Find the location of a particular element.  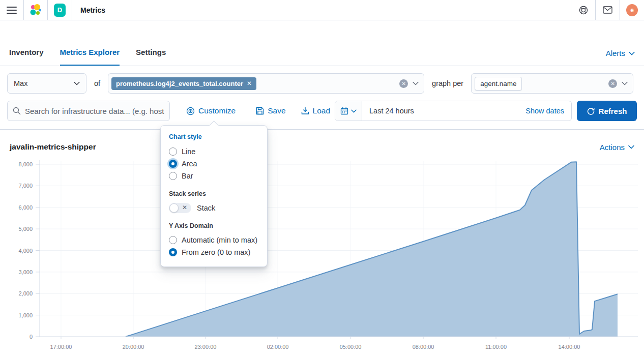

toggle-knob is located at coordinates (174, 208).